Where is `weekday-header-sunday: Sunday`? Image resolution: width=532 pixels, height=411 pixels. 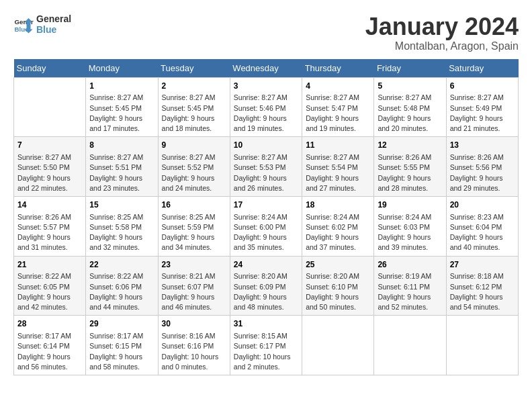 weekday-header-sunday: Sunday is located at coordinates (50, 68).